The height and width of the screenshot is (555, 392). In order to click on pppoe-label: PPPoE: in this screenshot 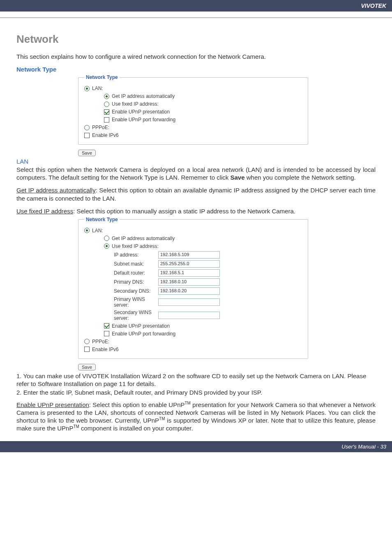, I will do `click(101, 127)`.